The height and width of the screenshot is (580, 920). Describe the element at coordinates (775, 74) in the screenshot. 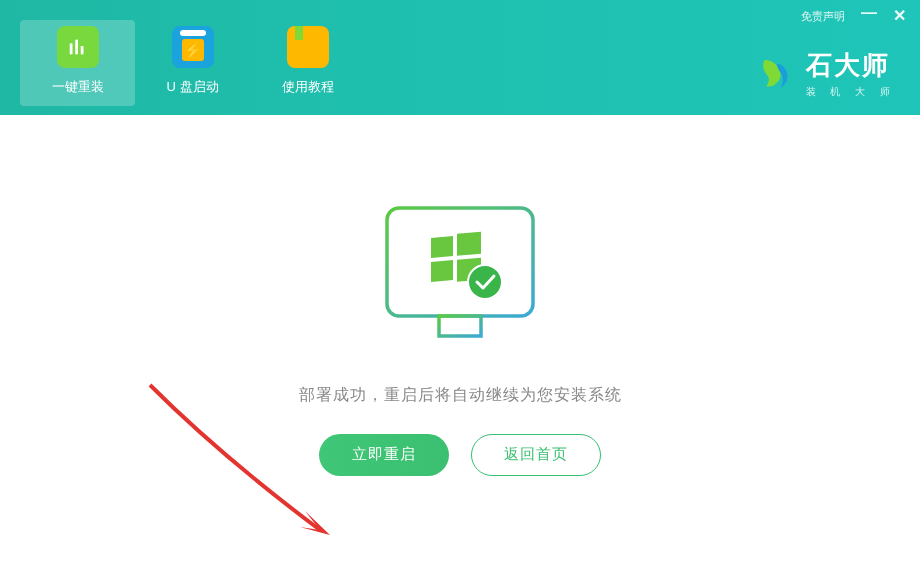

I see `brand-logo-icon` at that location.